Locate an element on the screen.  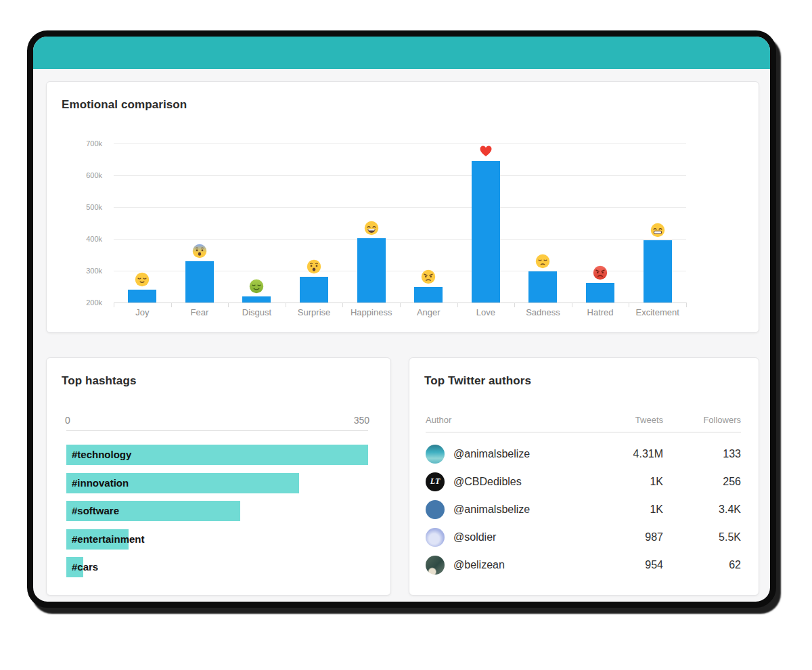
bar-anger is located at coordinates (428, 295).